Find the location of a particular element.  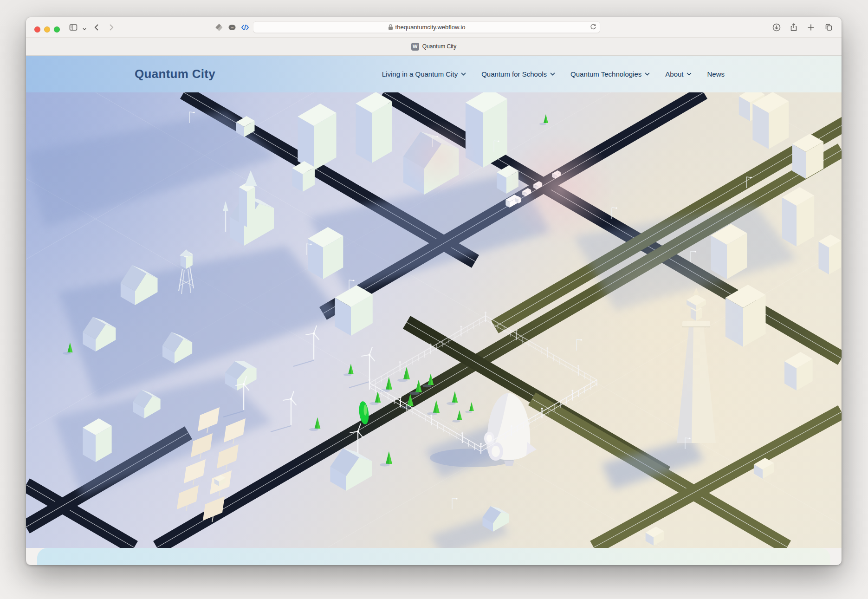

extension-code-icon is located at coordinates (245, 27).